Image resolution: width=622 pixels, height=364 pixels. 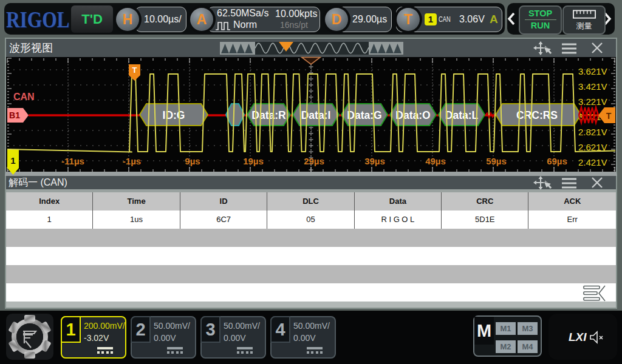 What do you see at coordinates (593, 163) in the screenshot?
I see `svg-text: 2.421V` at bounding box center [593, 163].